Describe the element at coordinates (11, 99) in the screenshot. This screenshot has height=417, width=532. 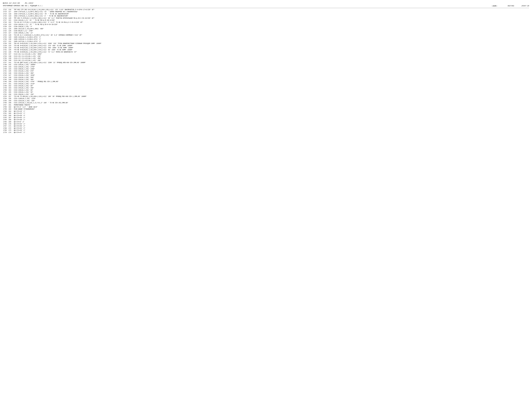
I see `row-num2: 158` at that location.